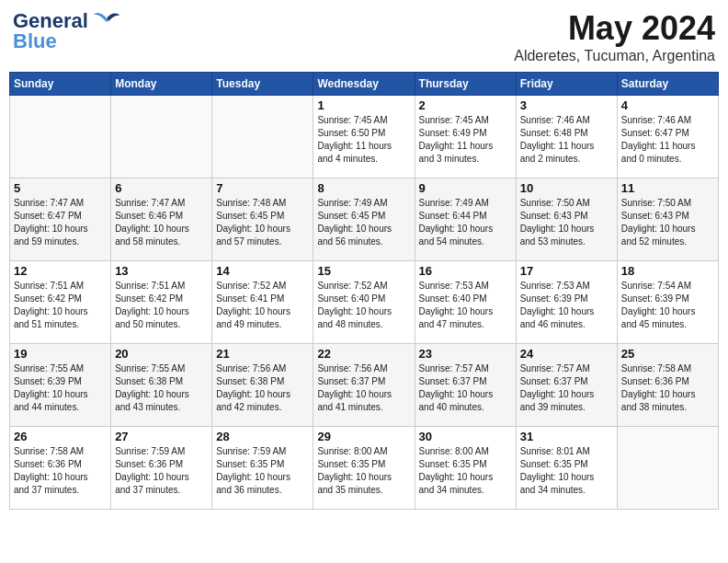 The width and height of the screenshot is (728, 563). What do you see at coordinates (566, 220) in the screenshot?
I see `calendar-cell: 10Sunrise: 7:50 AM Sunset: 6:43 PM Dayli…` at bounding box center [566, 220].